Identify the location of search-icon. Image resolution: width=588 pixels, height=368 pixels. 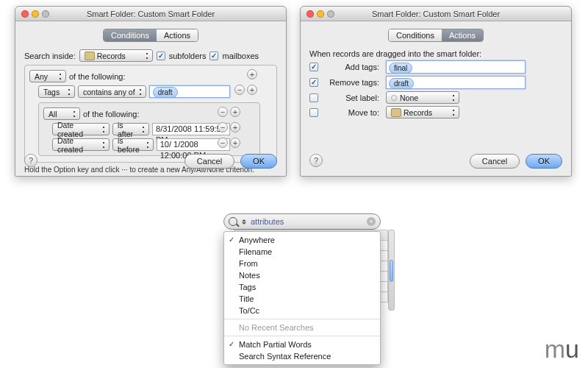
(233, 222).